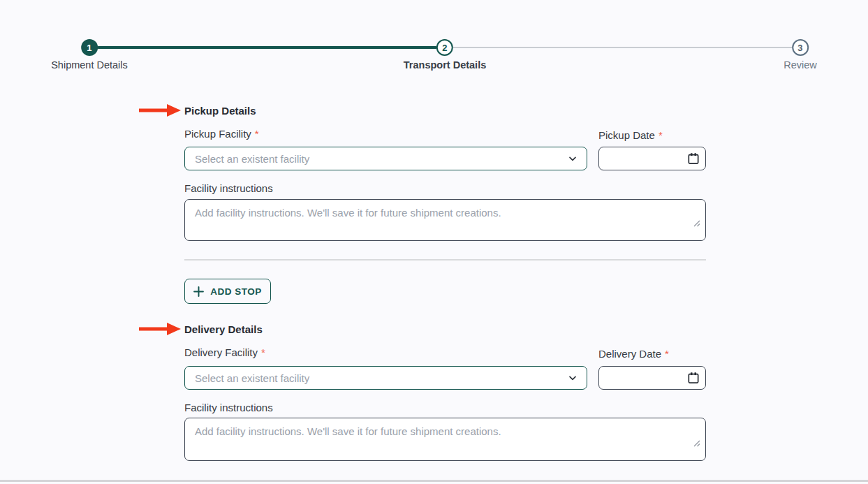  Describe the element at coordinates (634, 353) in the screenshot. I see `delivery-date-label: Delivery Date*` at that location.